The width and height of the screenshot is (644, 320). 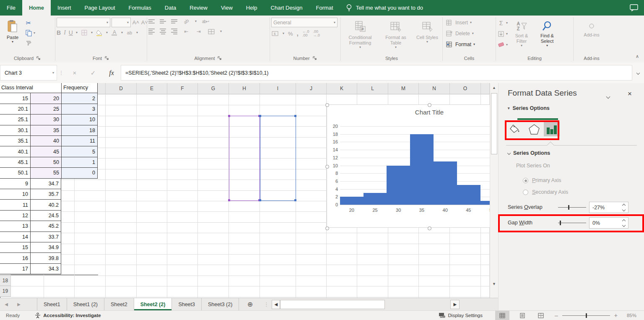 What do you see at coordinates (494, 88) in the screenshot?
I see `scroll-up-icon: ▲` at bounding box center [494, 88].